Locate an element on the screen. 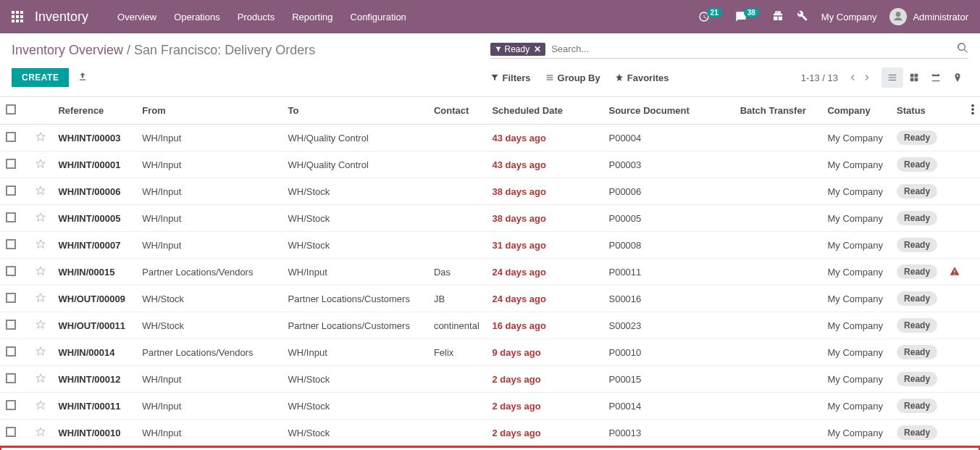  table-row: WH/INT/00011 WH/Input WH/Stock 2 days ag… is located at coordinates (490, 406).